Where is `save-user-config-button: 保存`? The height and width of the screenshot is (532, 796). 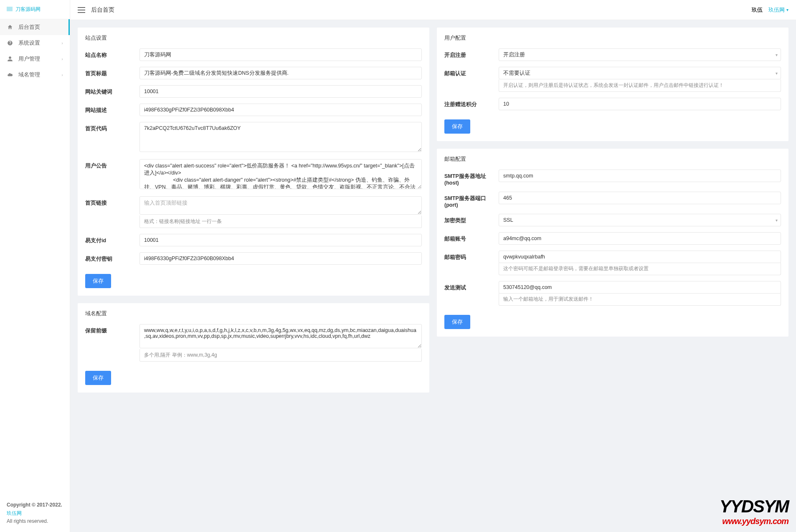 save-user-config-button: 保存 is located at coordinates (457, 127).